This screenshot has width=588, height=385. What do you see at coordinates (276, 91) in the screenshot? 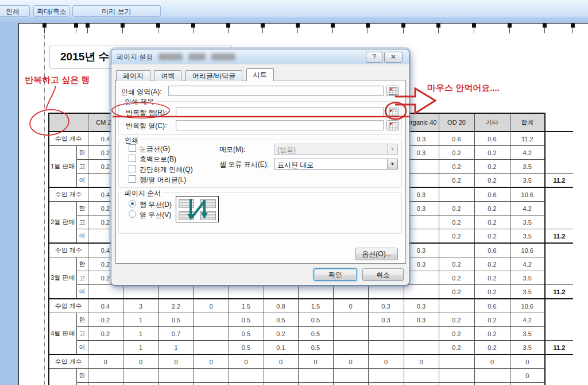
I see `print-area-input` at bounding box center [276, 91].